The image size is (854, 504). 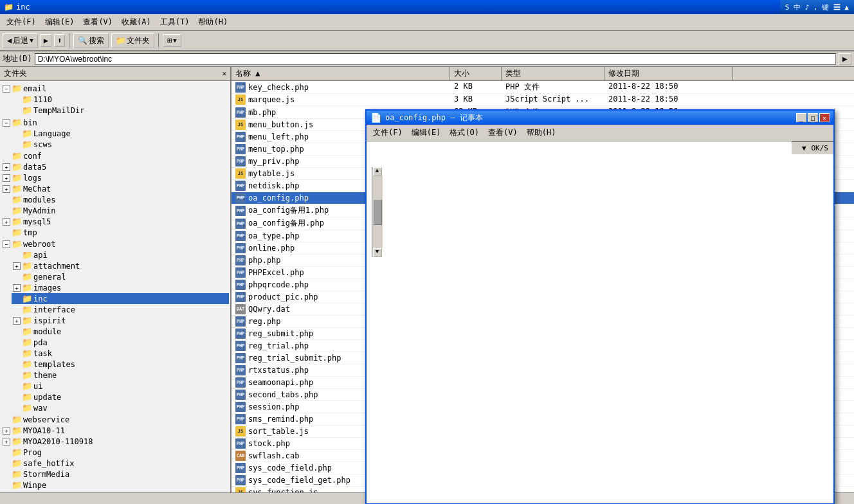 I want to click on col-header-modified: 修改日期, so click(x=669, y=73).